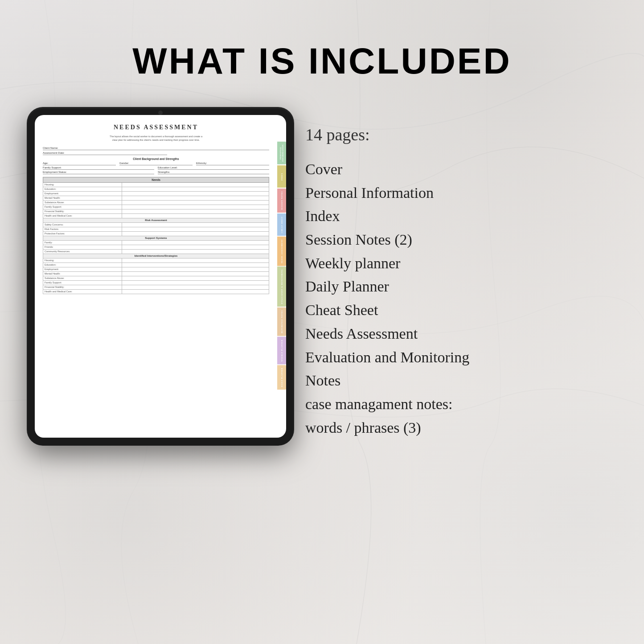  What do you see at coordinates (282, 176) in the screenshot?
I see `tab-index: INDEX` at bounding box center [282, 176].